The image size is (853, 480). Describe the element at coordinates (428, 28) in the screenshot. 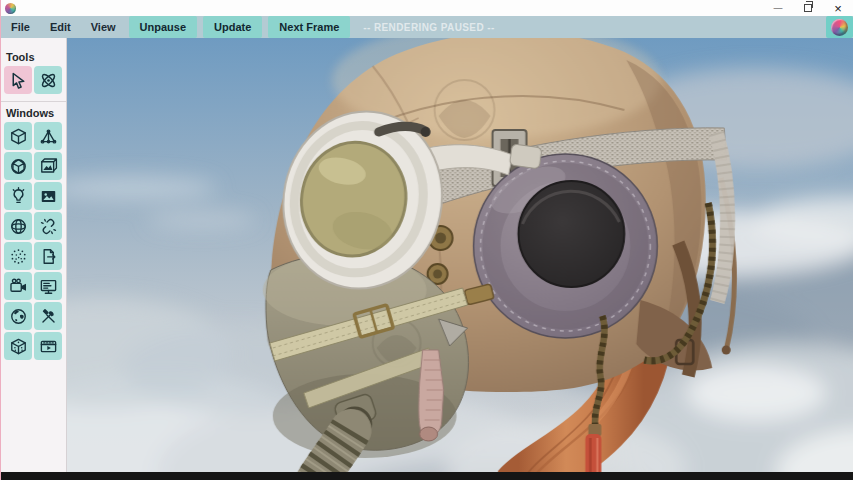

I see `rendering-status: -- RENDERING PAUSED --` at that location.